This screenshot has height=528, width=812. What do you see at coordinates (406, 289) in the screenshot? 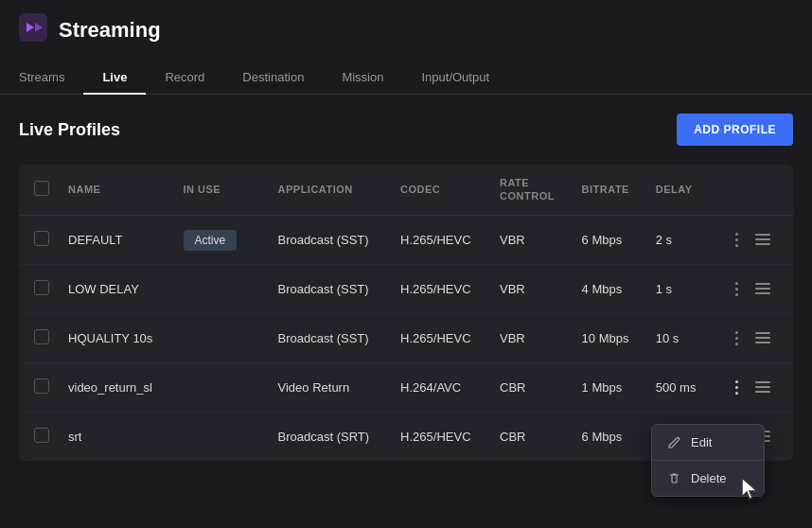
I see `table-row: LOW DELAY Broadcast (SST) H.265/HEVC VBR…` at bounding box center [406, 289].